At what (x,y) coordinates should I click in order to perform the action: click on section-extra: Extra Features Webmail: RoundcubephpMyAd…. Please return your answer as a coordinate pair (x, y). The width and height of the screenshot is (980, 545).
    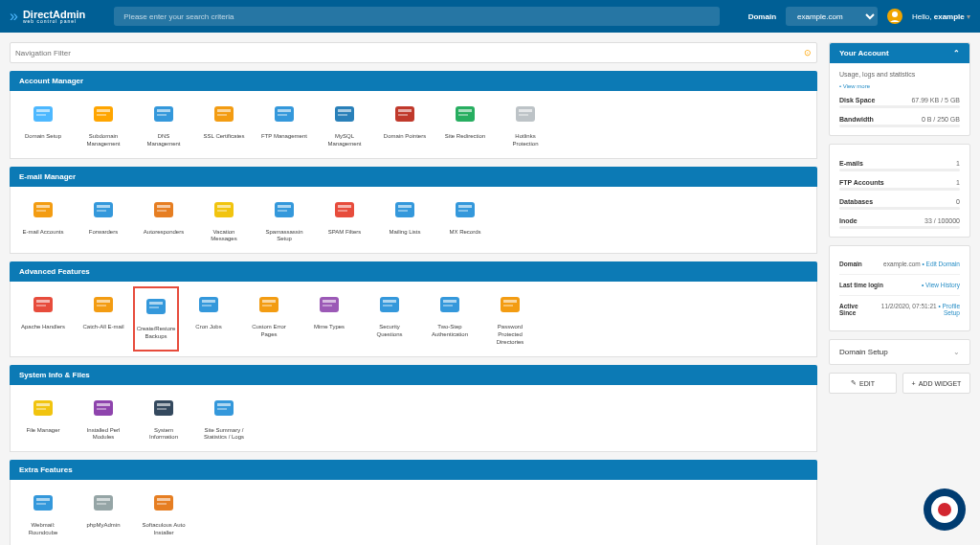
    Looking at the image, I should click on (413, 502).